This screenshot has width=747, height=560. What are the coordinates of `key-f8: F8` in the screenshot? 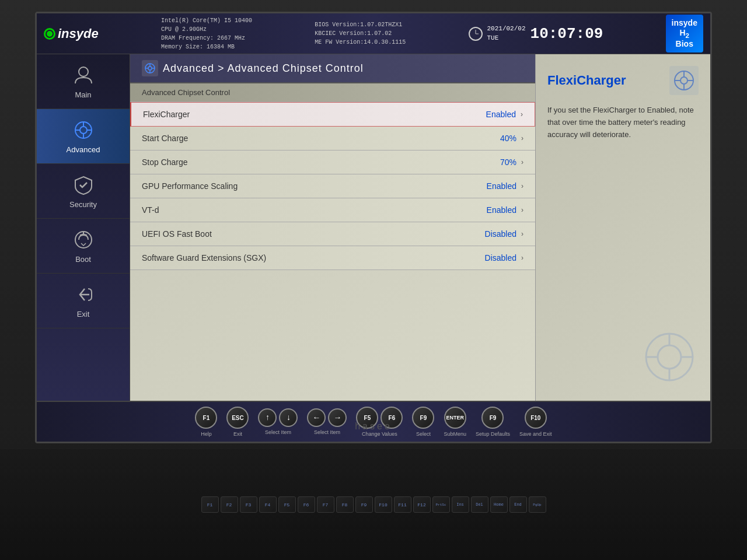 It's located at (345, 505).